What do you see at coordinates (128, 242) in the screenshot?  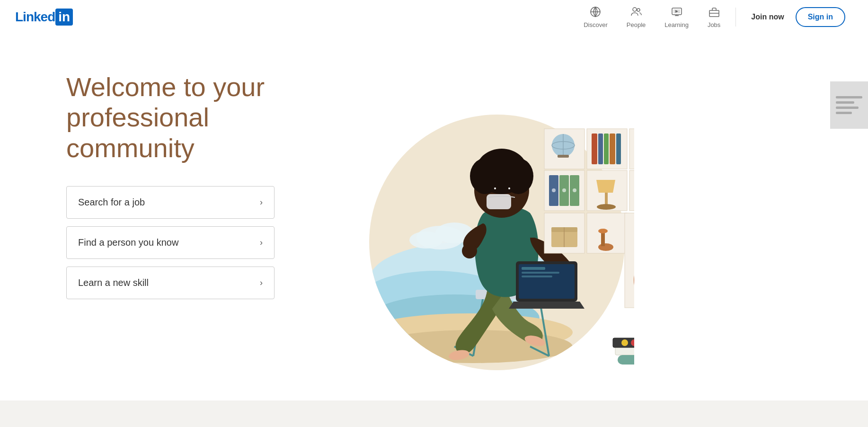 I see `find-person-label: Find a person you know` at bounding box center [128, 242].